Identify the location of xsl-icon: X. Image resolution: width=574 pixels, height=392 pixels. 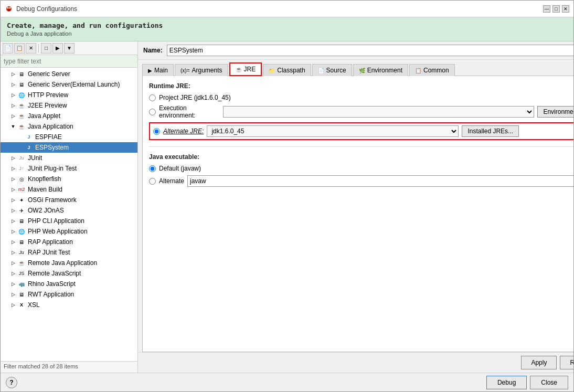
(22, 305).